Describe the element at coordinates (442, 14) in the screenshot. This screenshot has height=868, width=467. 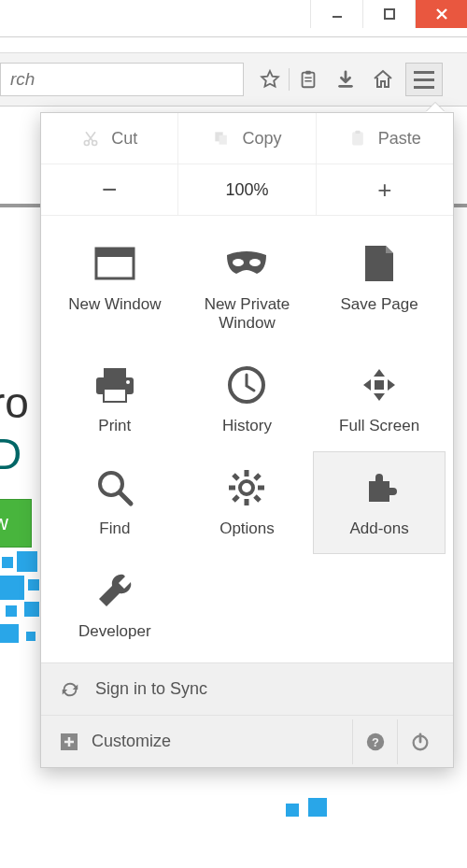
I see `close-icon` at that location.